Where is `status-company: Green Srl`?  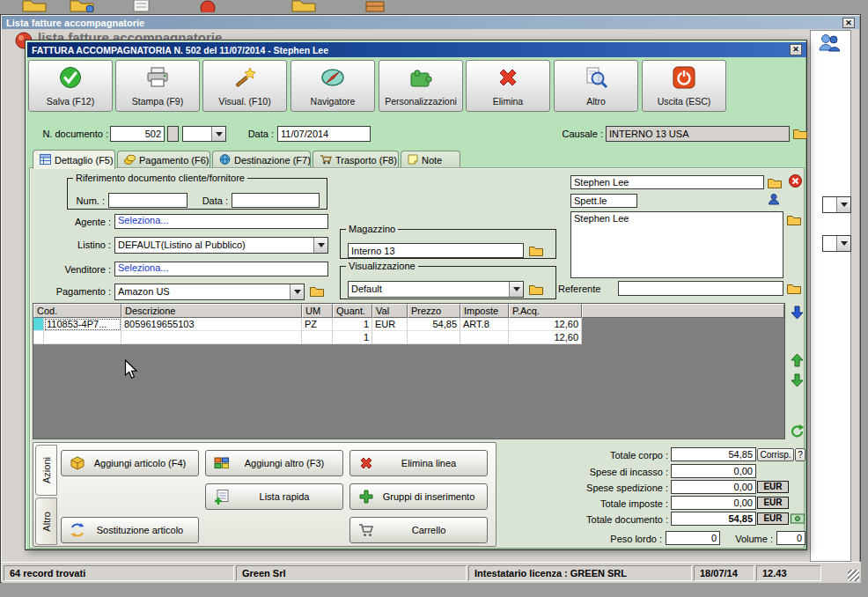
status-company: Green Srl is located at coordinates (351, 573).